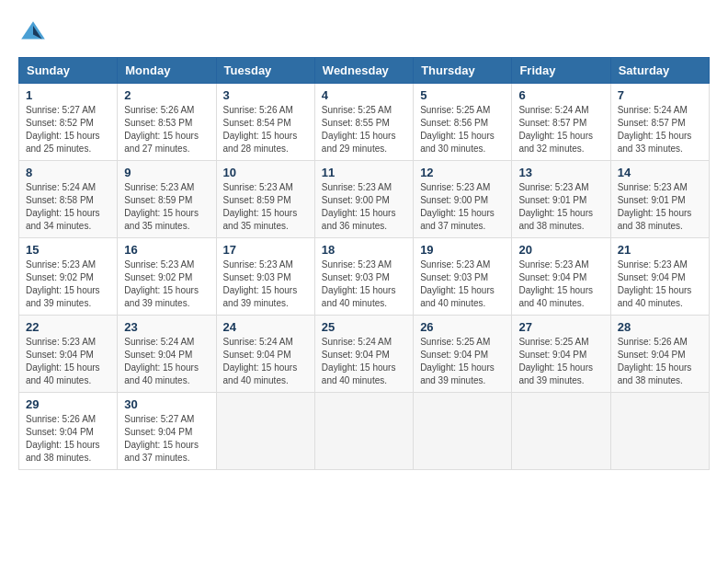  What do you see at coordinates (364, 71) in the screenshot?
I see `calendar-header-row: SundayMondayTuesdayWednesdayThursdayFrid…` at bounding box center [364, 71].